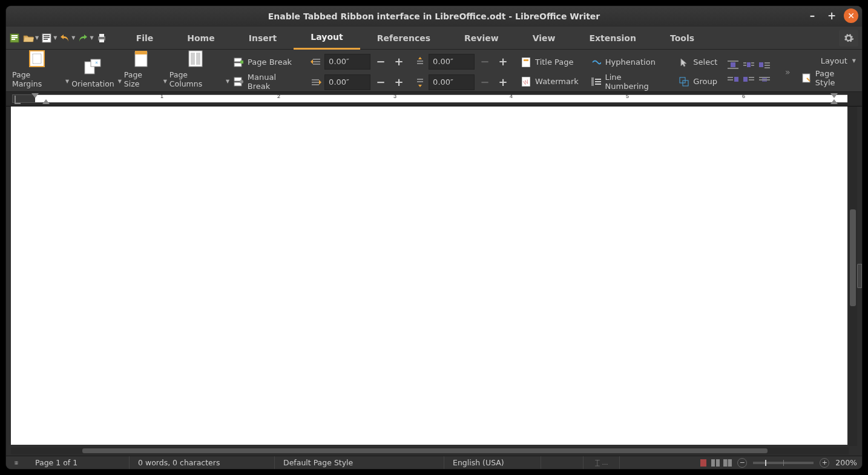 This screenshot has width=868, height=475. I want to click on signature-status: ⌶…, so click(602, 463).